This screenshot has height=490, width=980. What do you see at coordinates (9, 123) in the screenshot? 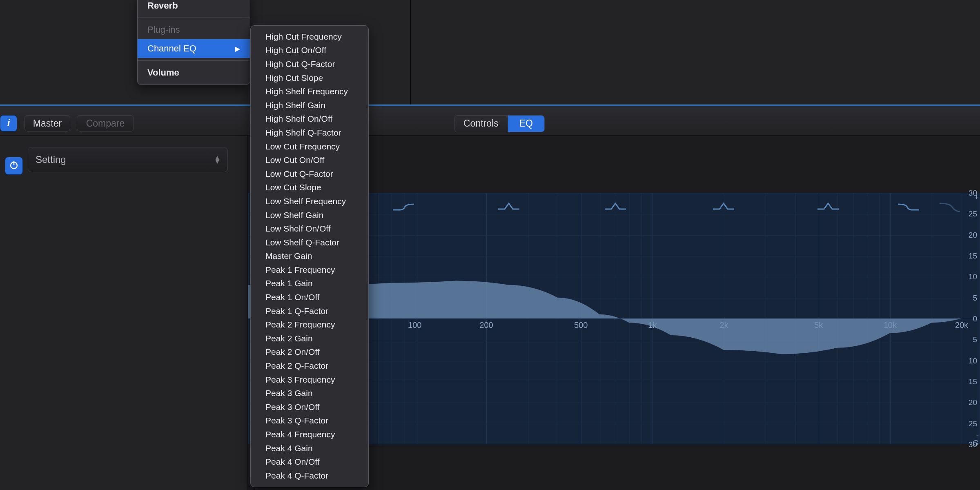
I see `info-button: i` at bounding box center [9, 123].